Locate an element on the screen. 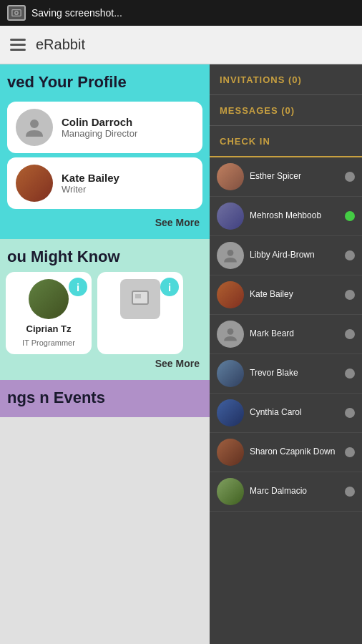 The width and height of the screenshot is (362, 644). status-dot-mark is located at coordinates (350, 334).